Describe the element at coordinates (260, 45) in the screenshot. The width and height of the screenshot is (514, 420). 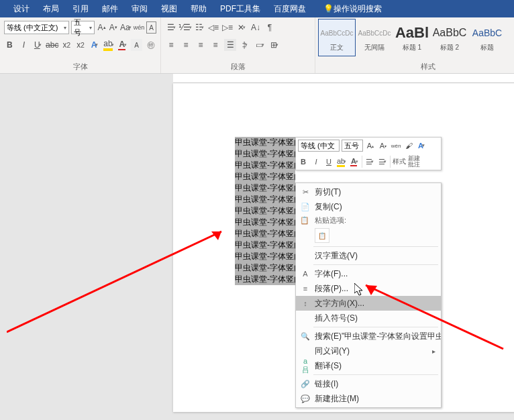
I see `shading-button: ▭ ▾` at that location.